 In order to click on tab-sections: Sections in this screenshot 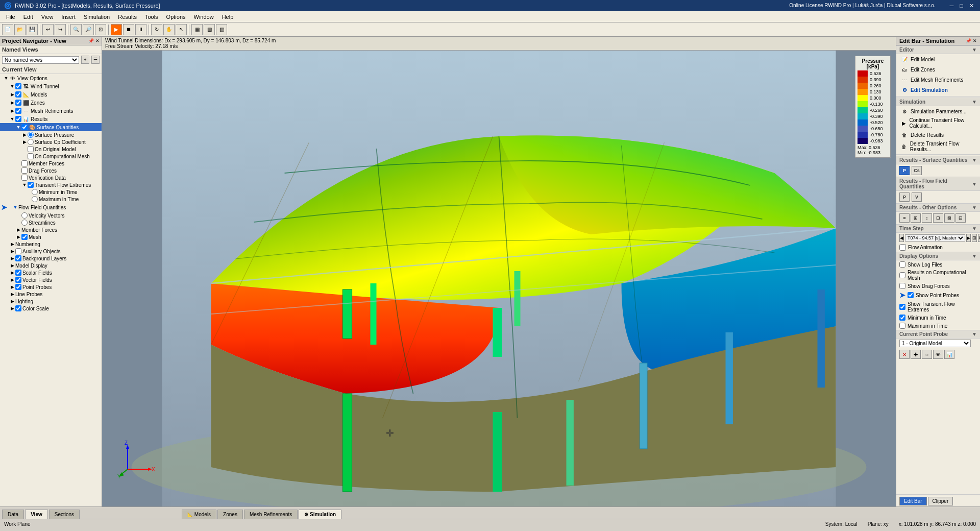, I will do `click(64, 514)`.